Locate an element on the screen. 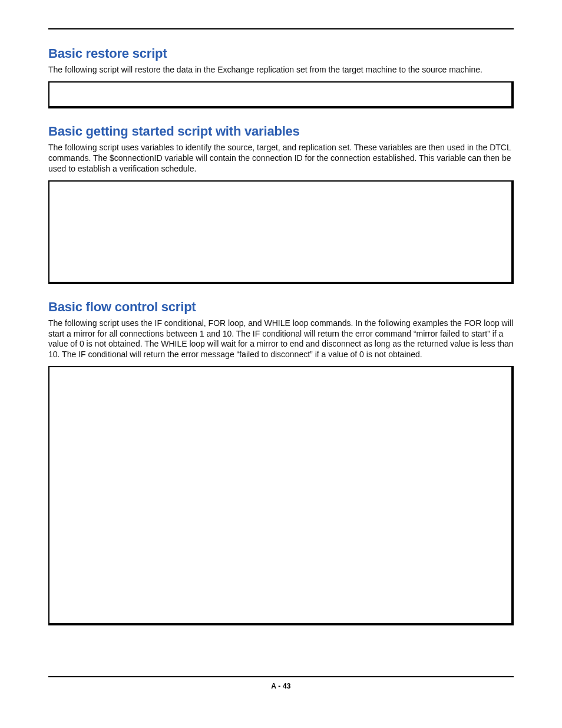  paragraph-getting-started-variables: The following script uses variables to i… is located at coordinates (281, 159).